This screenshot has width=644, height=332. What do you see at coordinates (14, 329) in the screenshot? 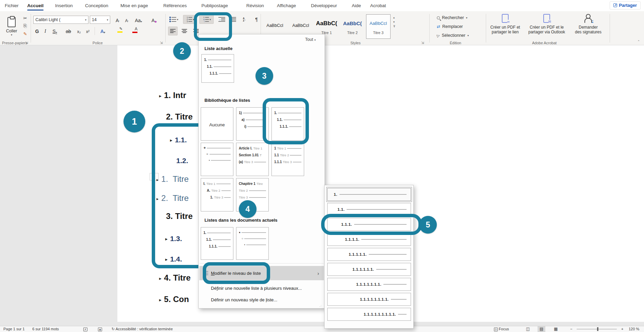
I see `page-count: Page 1 sur 1` at bounding box center [14, 329].